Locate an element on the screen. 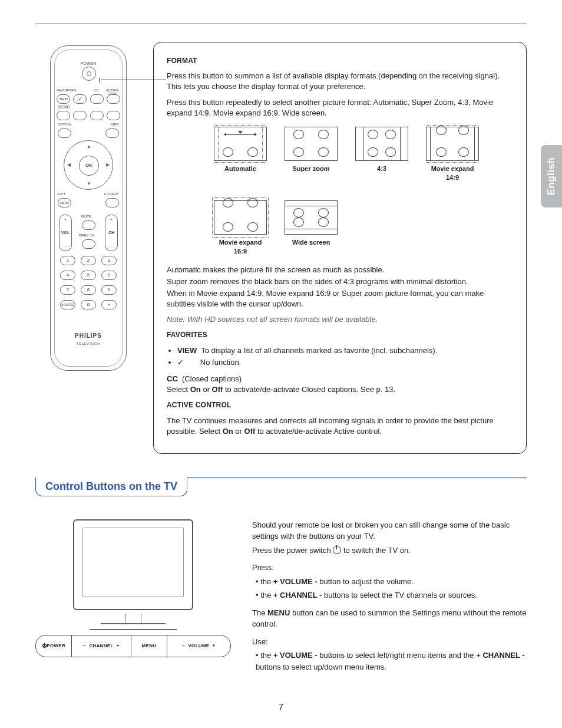  remote-demo-button is located at coordinates (64, 116).